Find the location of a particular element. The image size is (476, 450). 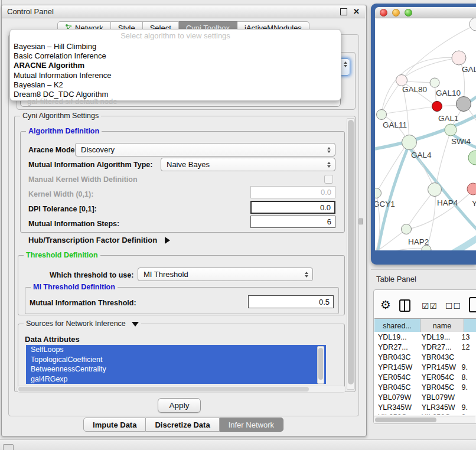

table-row: YBR045CYBR045C9. is located at coordinates (425, 387).